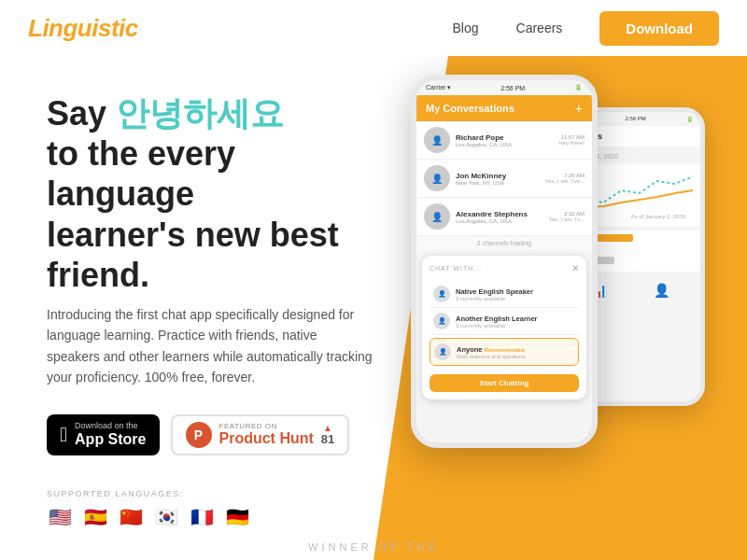  I want to click on flag-cn: 🇨🇳, so click(131, 517).